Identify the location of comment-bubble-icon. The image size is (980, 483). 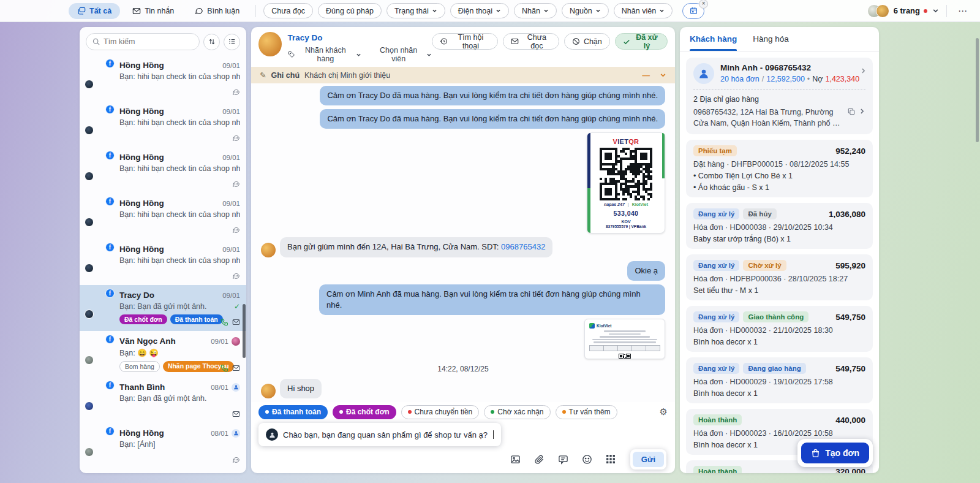
(236, 184).